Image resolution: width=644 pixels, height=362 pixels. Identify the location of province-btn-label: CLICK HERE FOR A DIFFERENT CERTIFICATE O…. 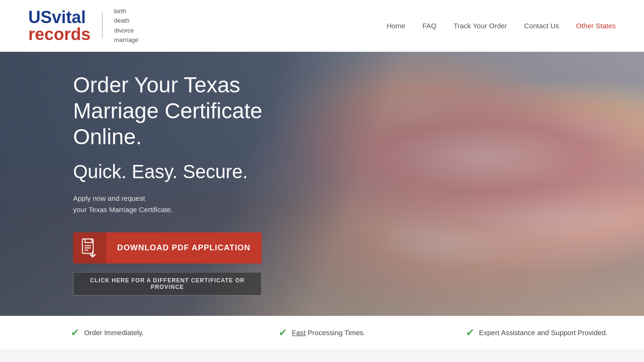
(167, 284).